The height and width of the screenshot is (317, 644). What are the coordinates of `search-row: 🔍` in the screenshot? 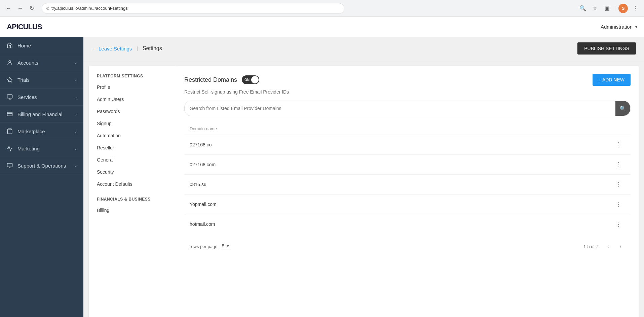 It's located at (408, 108).